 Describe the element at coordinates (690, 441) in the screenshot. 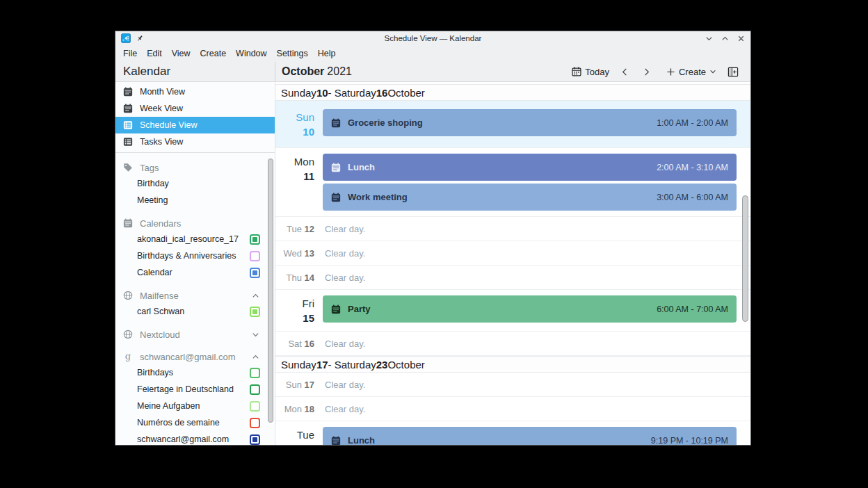

I see `event-time: 9:19 PM - 10:19 PM` at that location.